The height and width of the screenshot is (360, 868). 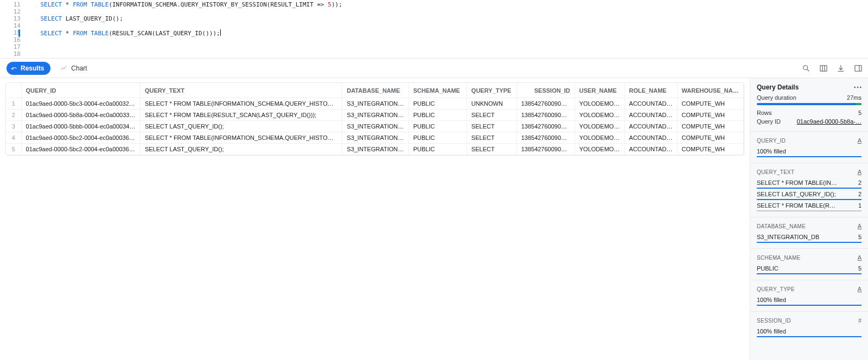 What do you see at coordinates (769, 121) in the screenshot?
I see `qid-label: Query ID` at bounding box center [769, 121].